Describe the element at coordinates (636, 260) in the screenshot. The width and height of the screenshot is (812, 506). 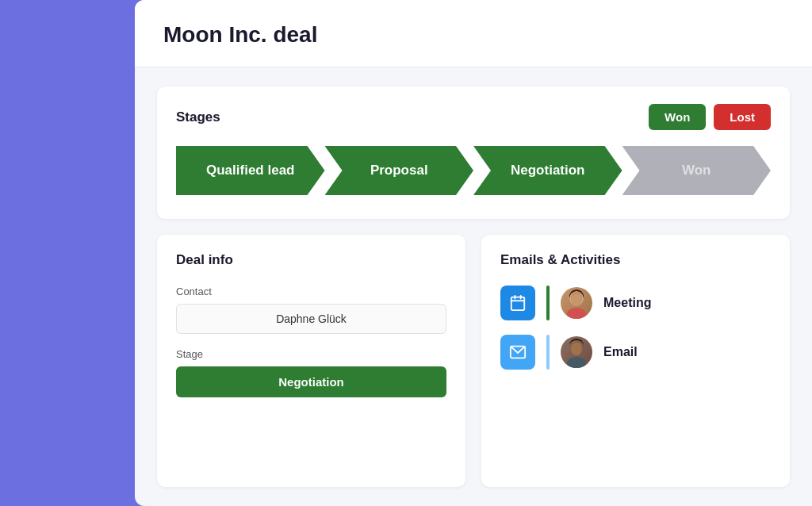
I see `emails-activities-title: Emails & Activities` at that location.